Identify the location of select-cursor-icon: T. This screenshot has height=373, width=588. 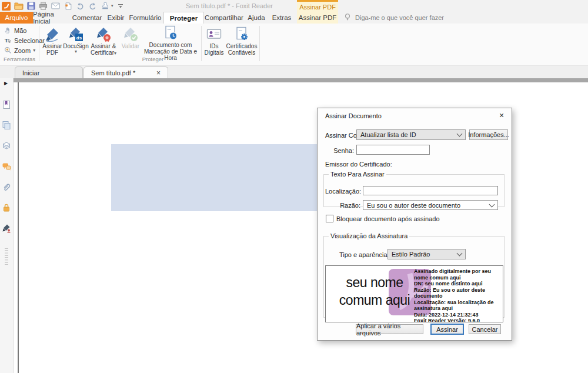
(8, 41).